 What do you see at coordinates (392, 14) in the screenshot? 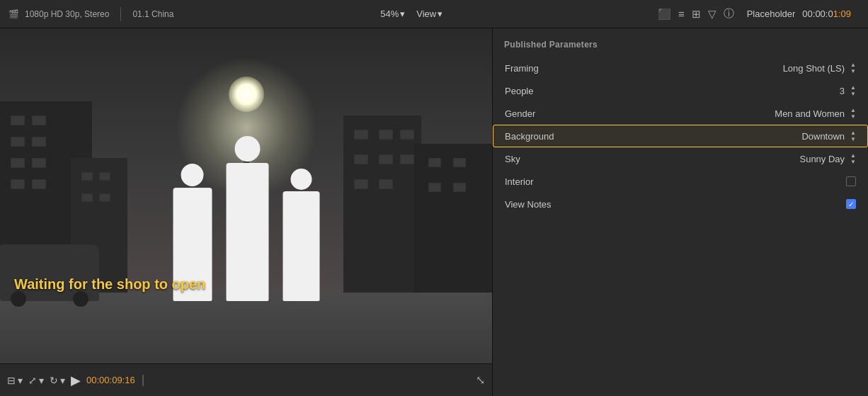
I see `zoom-dropdown: 54% ▾` at bounding box center [392, 14].